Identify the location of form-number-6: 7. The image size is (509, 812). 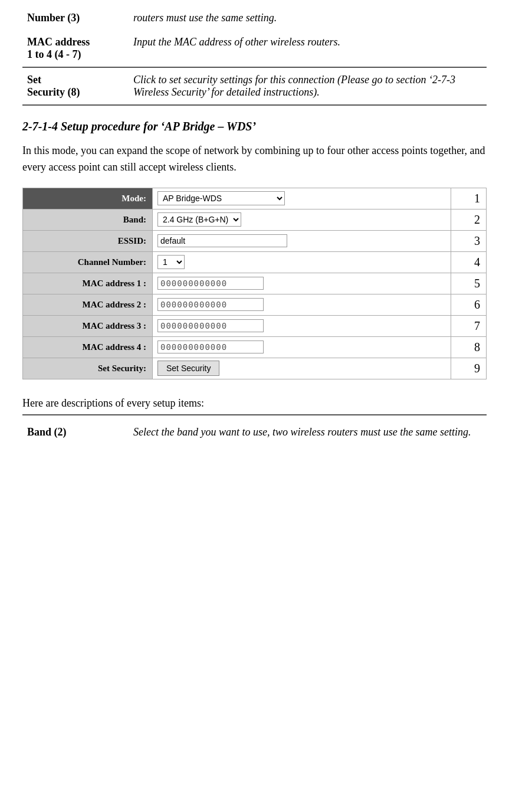
(469, 326).